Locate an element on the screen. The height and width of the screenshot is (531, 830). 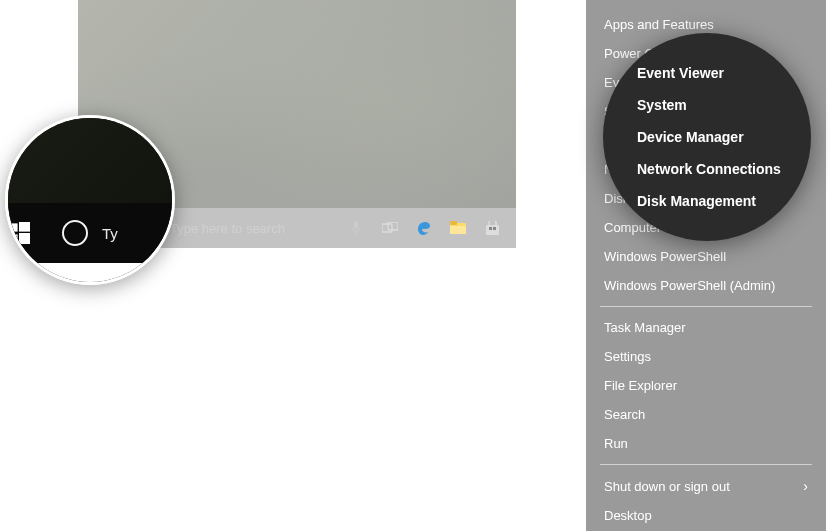
taskbar-pinned-apps is located at coordinates (429, 228).